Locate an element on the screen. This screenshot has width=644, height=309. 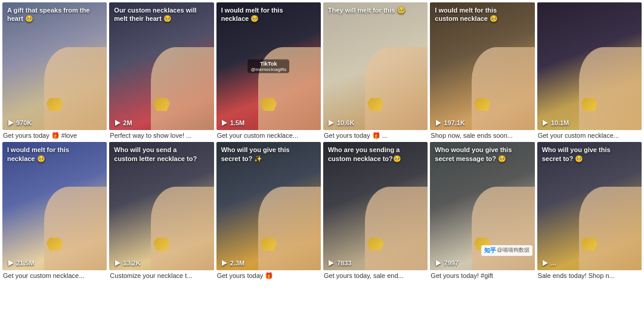
video-thumbnail-v3: I would melt for this necklace 🥺TikTok@m… is located at coordinates (268, 66).